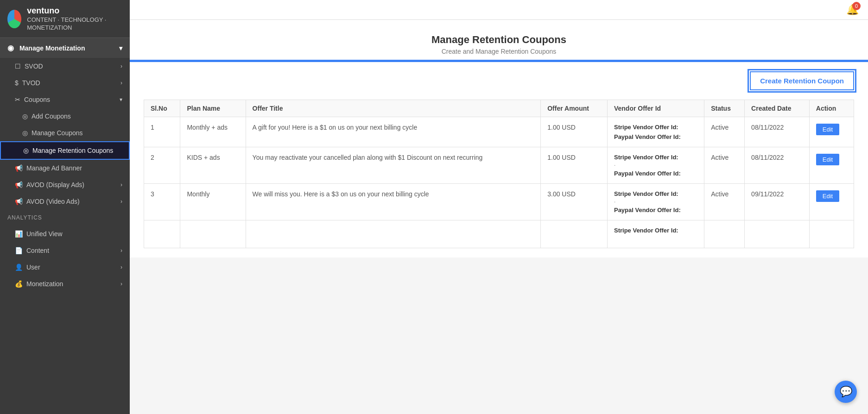 Image resolution: width=868 pixels, height=414 pixels. What do you see at coordinates (162, 202) in the screenshot?
I see `cell-slno: 3` at bounding box center [162, 202].